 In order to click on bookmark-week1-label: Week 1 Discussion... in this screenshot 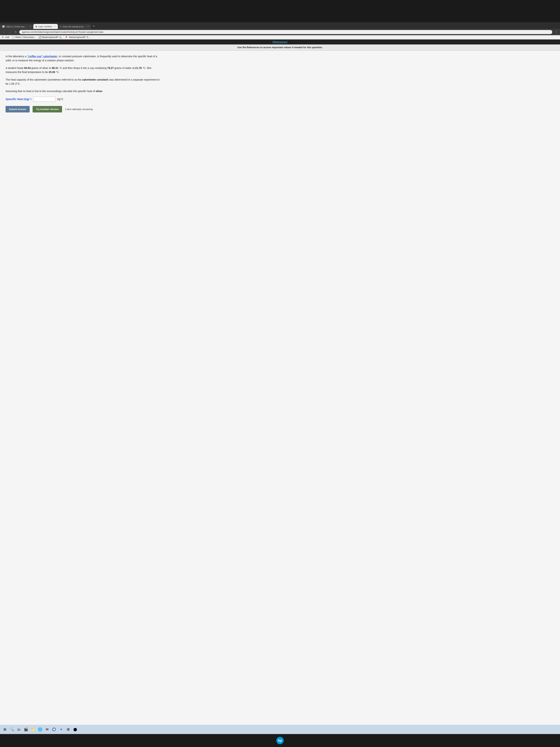, I will do `click(26, 37)`.